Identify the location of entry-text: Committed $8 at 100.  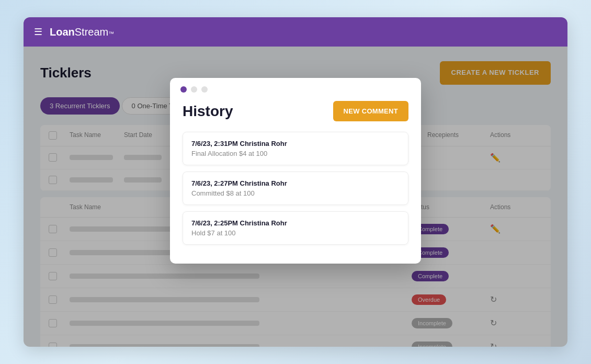
(296, 194).